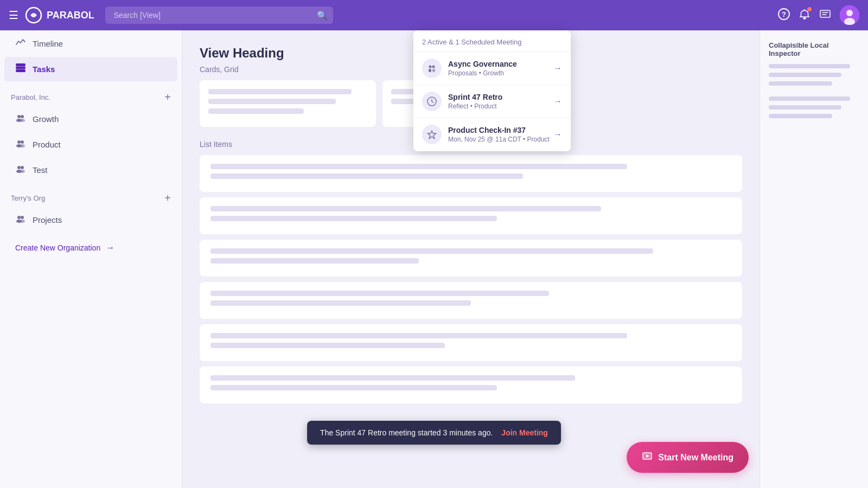  I want to click on start-new-meeting-button: Start New Meeting, so click(688, 458).